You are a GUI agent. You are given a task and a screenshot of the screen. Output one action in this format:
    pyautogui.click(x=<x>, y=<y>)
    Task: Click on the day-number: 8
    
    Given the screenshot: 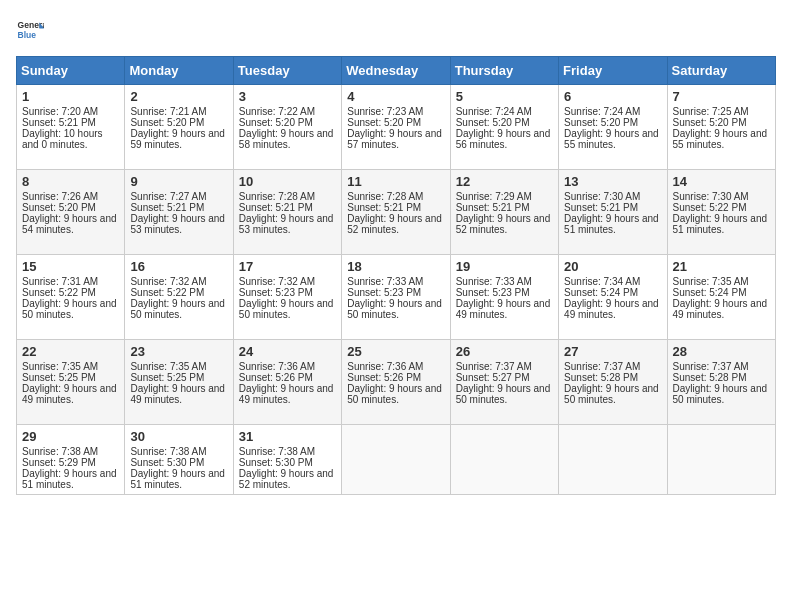 What is the action you would take?
    pyautogui.click(x=70, y=182)
    